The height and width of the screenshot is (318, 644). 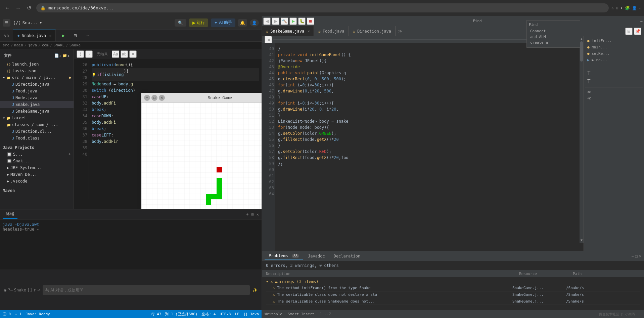 I want to click on ij-action-3: ≫, so click(x=614, y=92).